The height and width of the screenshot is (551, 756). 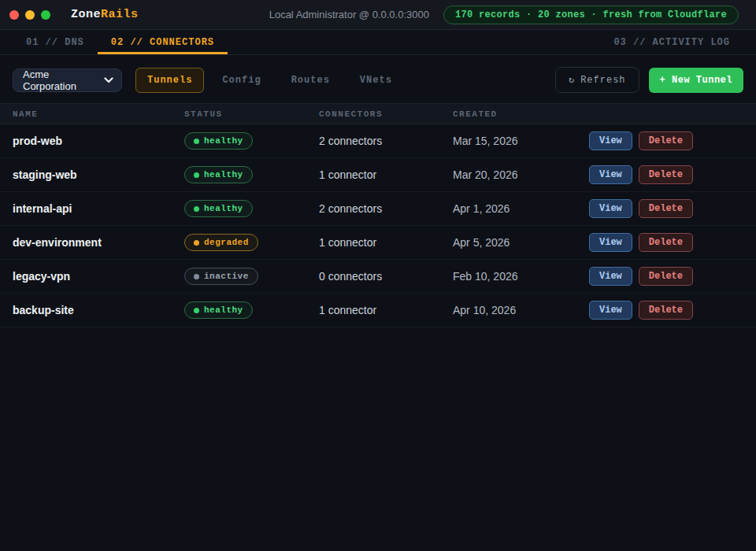 What do you see at coordinates (63, 80) in the screenshot?
I see `organization-select-value: Acme Corporation` at bounding box center [63, 80].